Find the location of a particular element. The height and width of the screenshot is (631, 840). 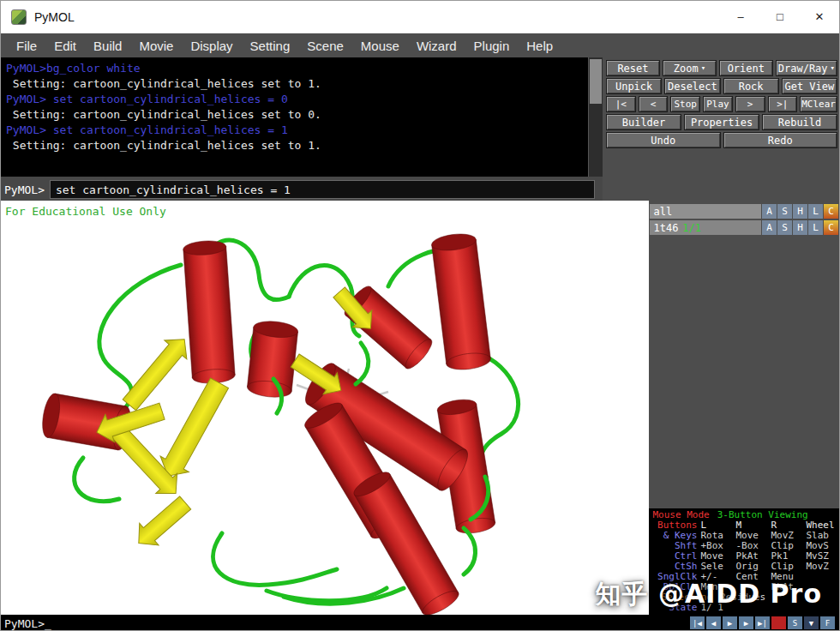

properties-button: Properties is located at coordinates (722, 122).